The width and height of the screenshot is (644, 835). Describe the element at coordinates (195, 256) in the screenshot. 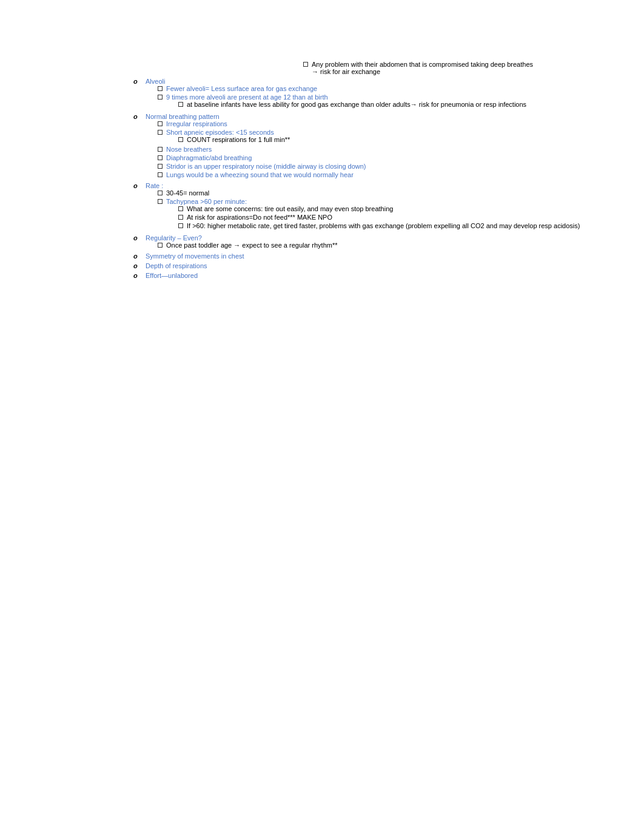

I see `symmetry-label: Symmetry of movements in chest` at that location.